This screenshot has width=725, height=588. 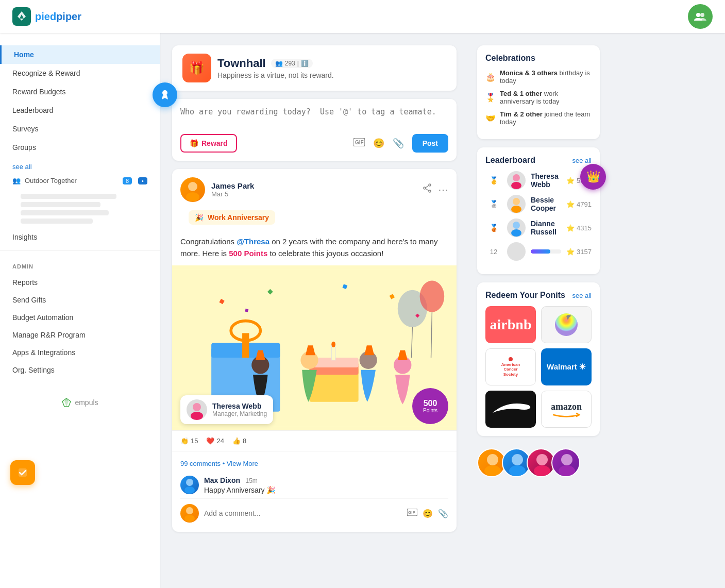 What do you see at coordinates (579, 228) in the screenshot?
I see `lb-stars-3: ⭐ 4315` at bounding box center [579, 228].